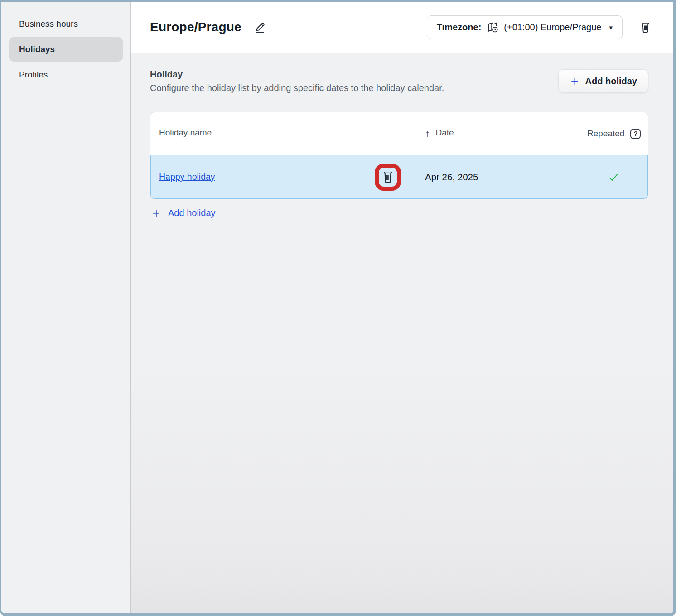 This screenshot has width=676, height=616. I want to click on header-actions: Timezone: (+01:00) Europe/Prague ▾, so click(539, 27).